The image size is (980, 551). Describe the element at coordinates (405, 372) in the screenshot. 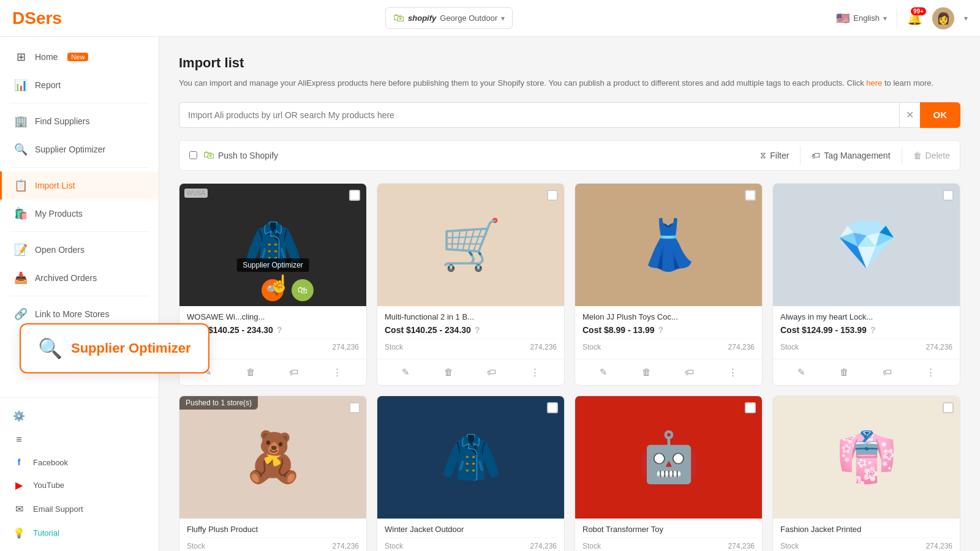

I see `edit-icon-2: ✎` at that location.